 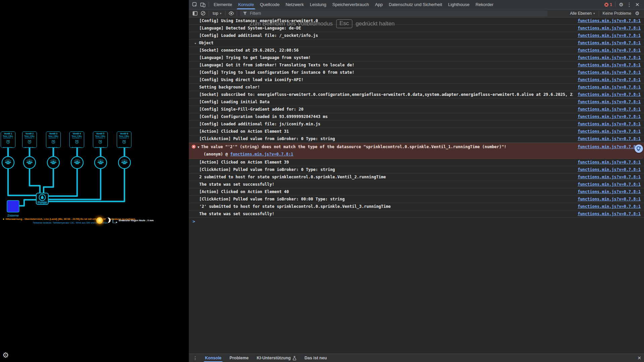 I want to click on drawer-menu-dots-icon: ⋮, so click(x=195, y=358).